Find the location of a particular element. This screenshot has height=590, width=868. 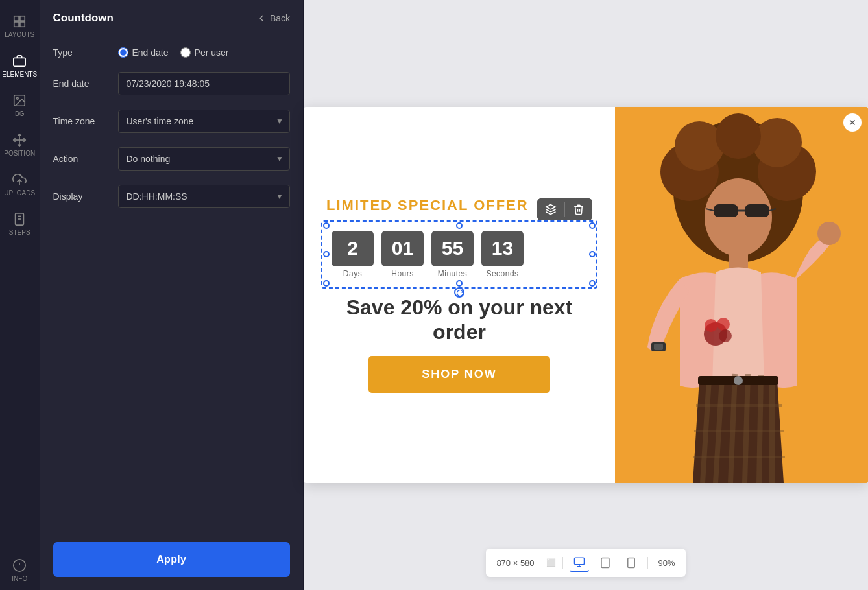

end-date-input is located at coordinates (204, 84).